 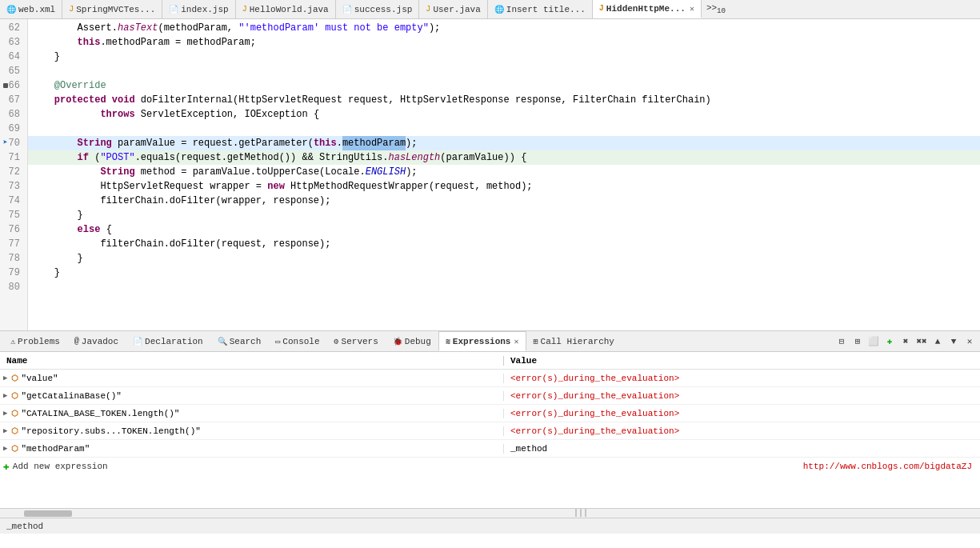 I want to click on close-panel-button: ✕, so click(x=970, y=342).